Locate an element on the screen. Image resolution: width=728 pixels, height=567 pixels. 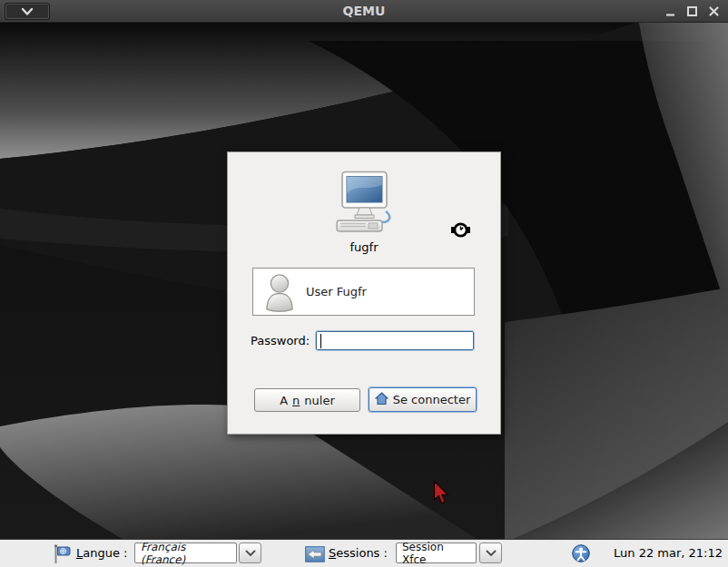
session-combo: Session Xfce is located at coordinates (436, 553).